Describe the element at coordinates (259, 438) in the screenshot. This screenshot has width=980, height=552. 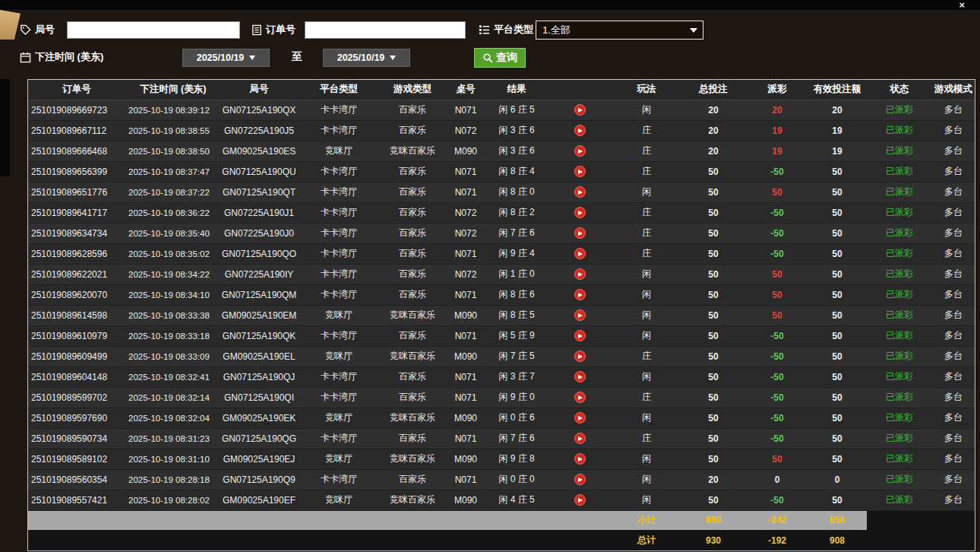
I see `cell-round: GN07125A190QG` at that location.